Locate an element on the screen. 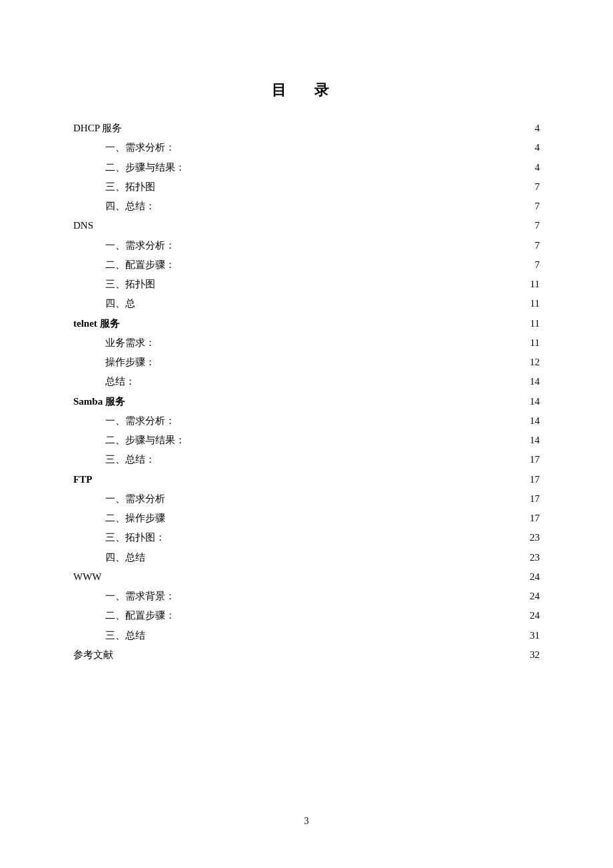  toc-entry: 一、需求背景：24 is located at coordinates (306, 596).